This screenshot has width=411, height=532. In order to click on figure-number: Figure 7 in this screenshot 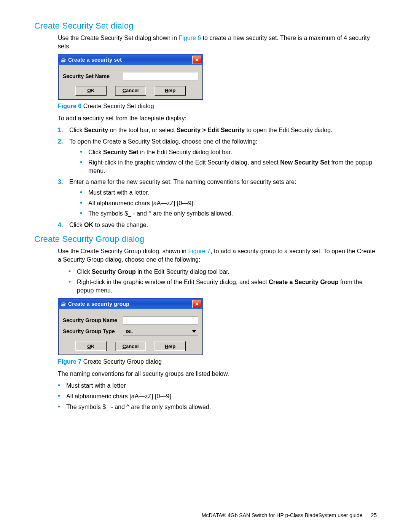, I will do `click(70, 362)`.